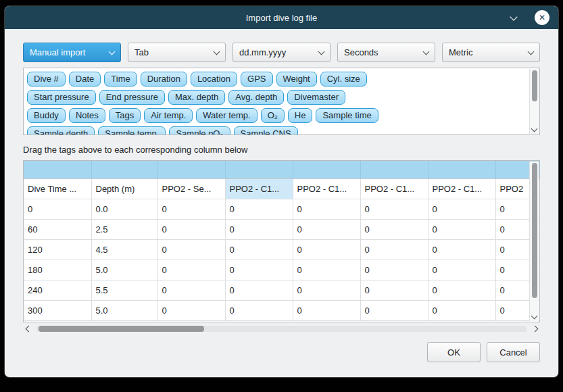 The height and width of the screenshot is (392, 563). I want to click on tag-chip: Start pressure, so click(62, 97).